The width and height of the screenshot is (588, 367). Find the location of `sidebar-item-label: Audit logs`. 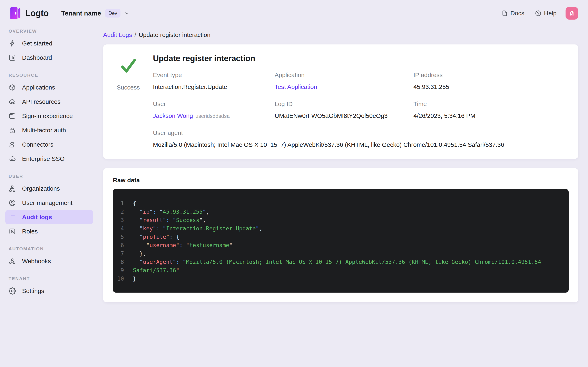

sidebar-item-label: Audit logs is located at coordinates (37, 217).